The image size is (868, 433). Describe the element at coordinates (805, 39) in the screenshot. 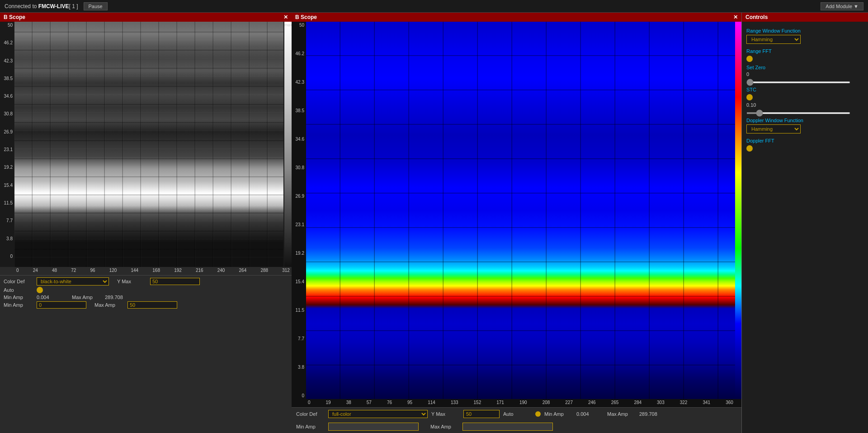

I see `range-window-dropdown-row: Hamming Hanning None` at that location.